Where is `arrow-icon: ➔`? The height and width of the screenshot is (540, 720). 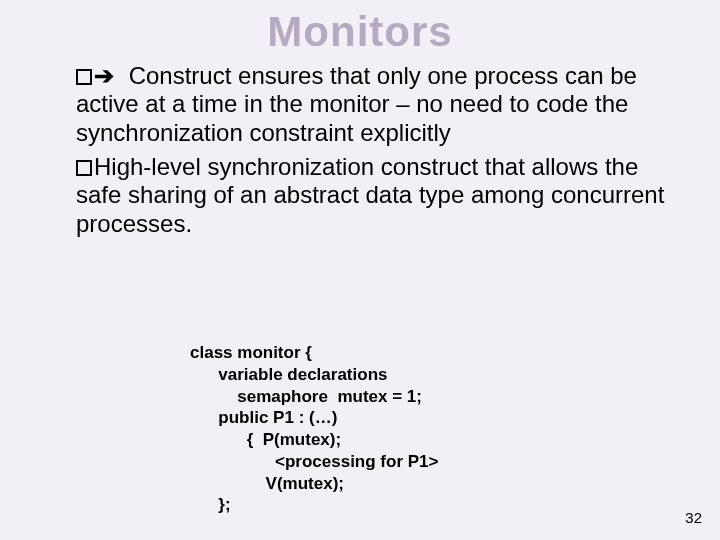 arrow-icon: ➔ is located at coordinates (104, 76).